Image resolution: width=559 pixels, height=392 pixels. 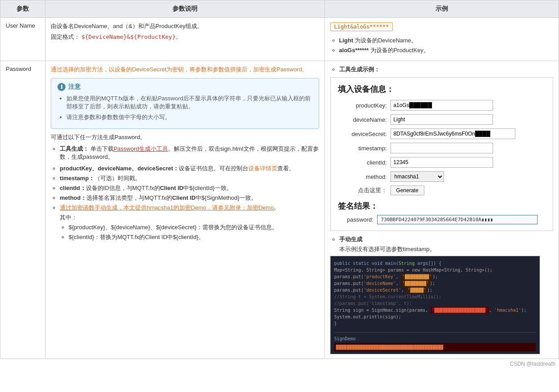 I want to click on param-productKey-key: productKey、deviceName、deviceSecret：, so click(x=119, y=169).